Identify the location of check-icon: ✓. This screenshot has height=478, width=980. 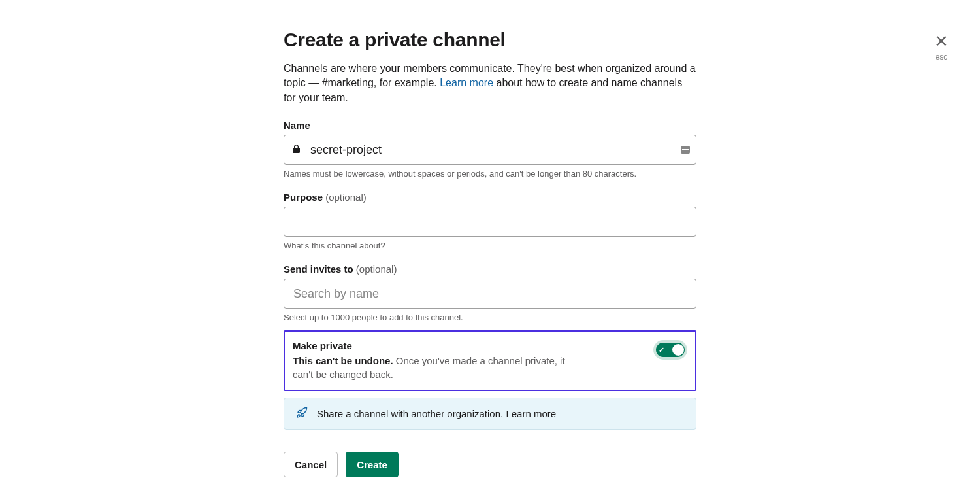
(661, 350).